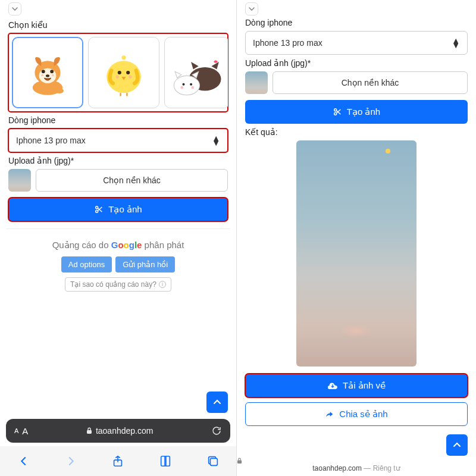 The image size is (476, 476). Describe the element at coordinates (118, 263) in the screenshot. I see `google-ads-block: Quảng cáo do Google phân phát Ad options…` at that location.